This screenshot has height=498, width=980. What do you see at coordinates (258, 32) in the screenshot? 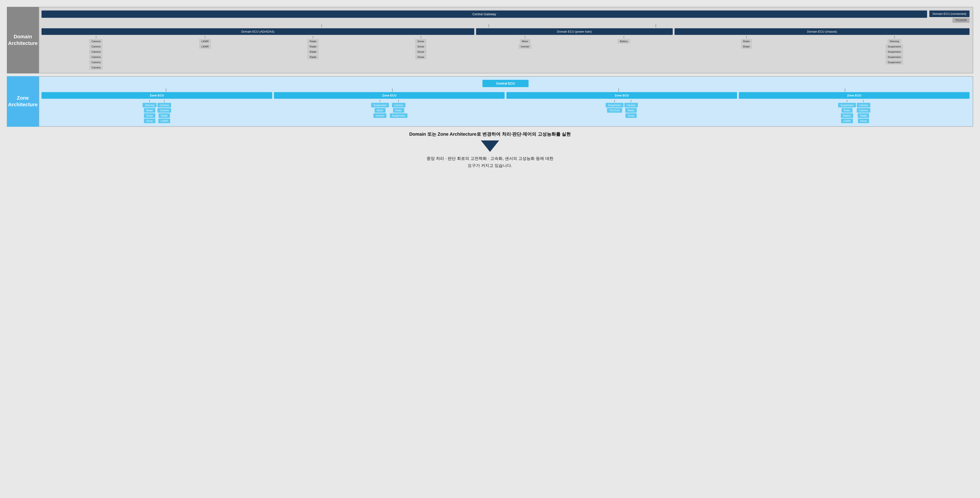
I see `domain-ecu-adas-node: Domain ECU (AD/ADAS)` at bounding box center [258, 32].